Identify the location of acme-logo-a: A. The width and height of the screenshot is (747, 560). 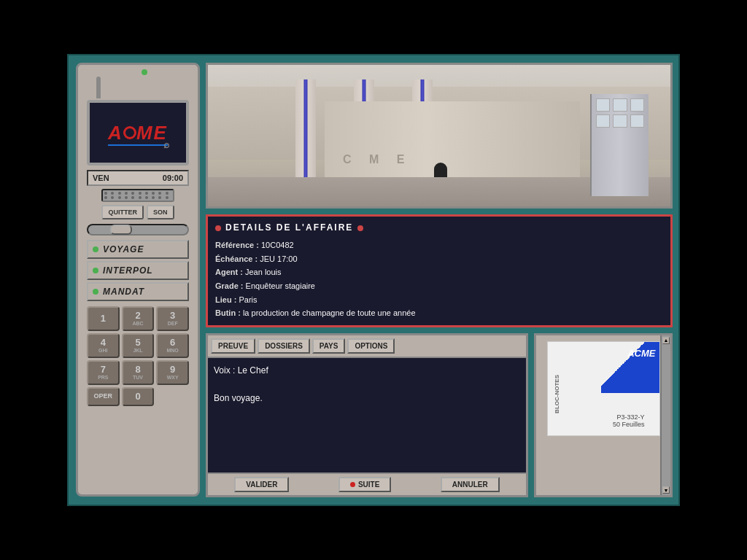
(115, 133).